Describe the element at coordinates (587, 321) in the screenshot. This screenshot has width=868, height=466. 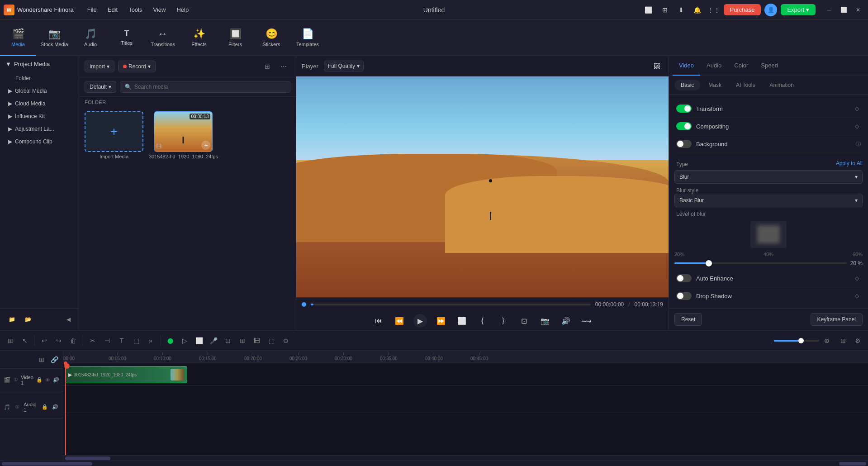
I see `split-view-button: ⟿` at that location.